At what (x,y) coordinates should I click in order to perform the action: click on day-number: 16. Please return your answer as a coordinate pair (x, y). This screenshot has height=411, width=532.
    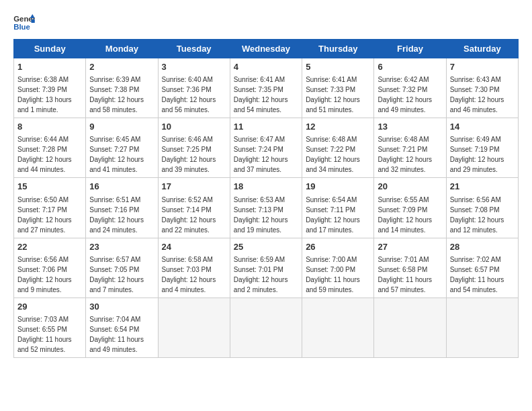
    Looking at the image, I should click on (122, 187).